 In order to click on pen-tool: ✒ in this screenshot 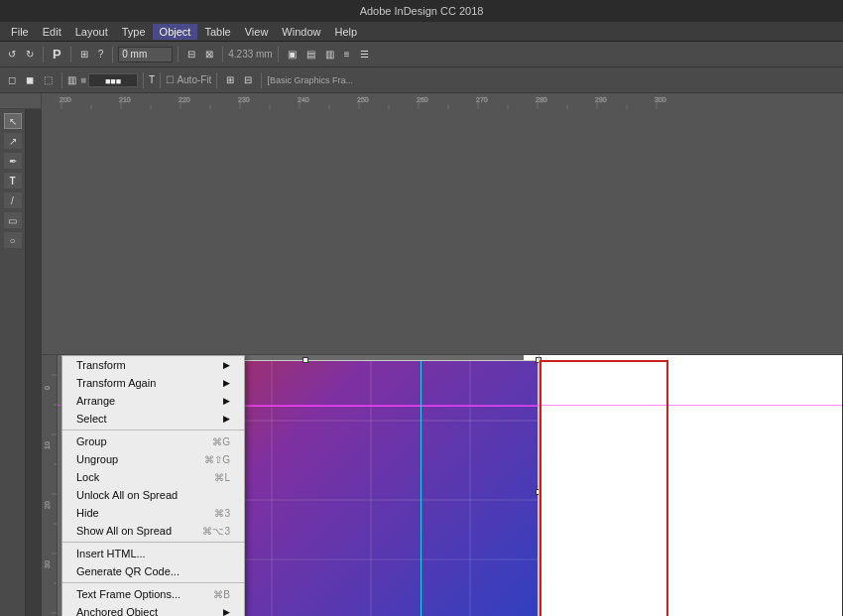, I will do `click(13, 161)`.